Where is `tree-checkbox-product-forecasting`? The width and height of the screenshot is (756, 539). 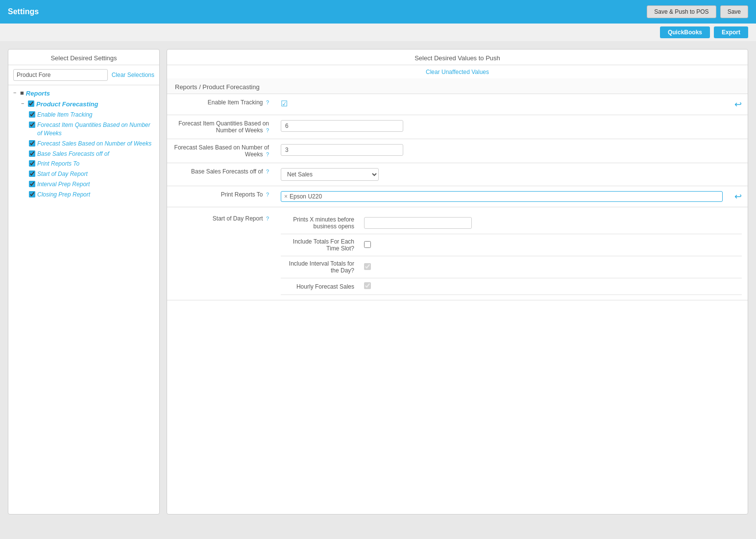 tree-checkbox-product-forecasting is located at coordinates (31, 104).